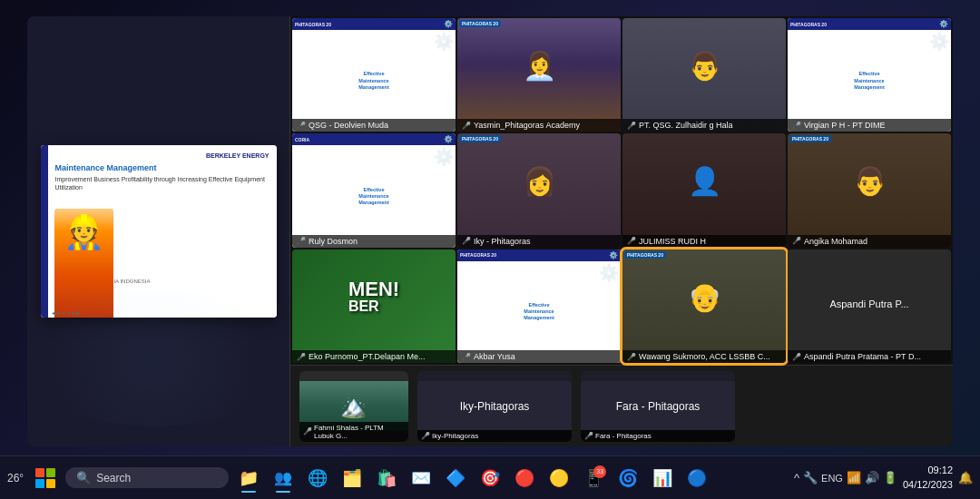  Describe the element at coordinates (832, 478) in the screenshot. I see `language-label: ENG` at that location.